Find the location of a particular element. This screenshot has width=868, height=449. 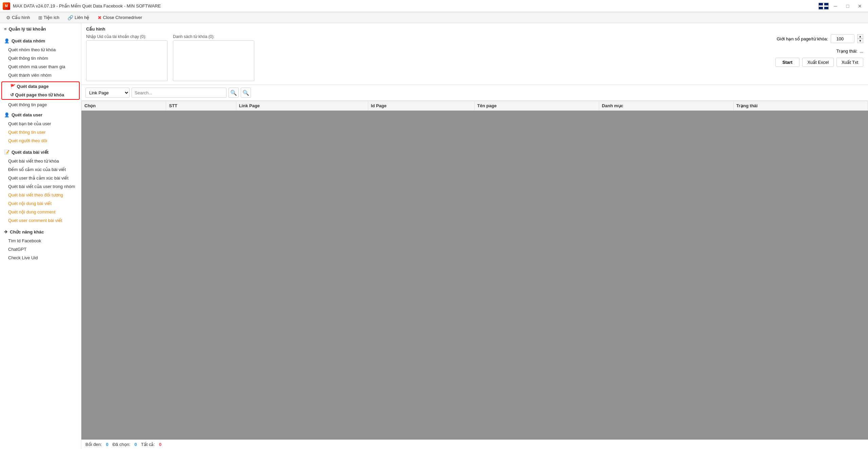

menu-close-label: Close Chromedriver is located at coordinates (123, 18).